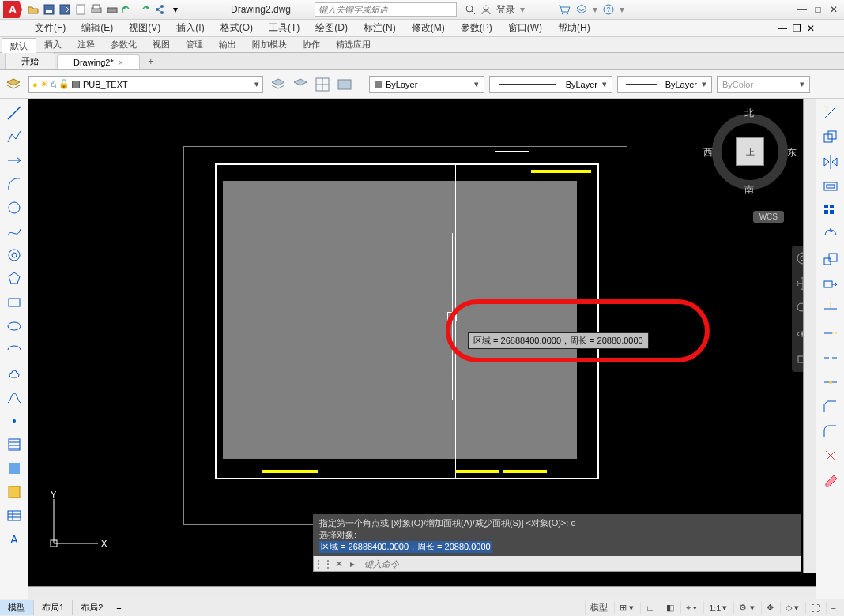 Image resolution: width=844 pixels, height=616 pixels. I want to click on plotstyle-dropdown: ByColor▾, so click(763, 85).